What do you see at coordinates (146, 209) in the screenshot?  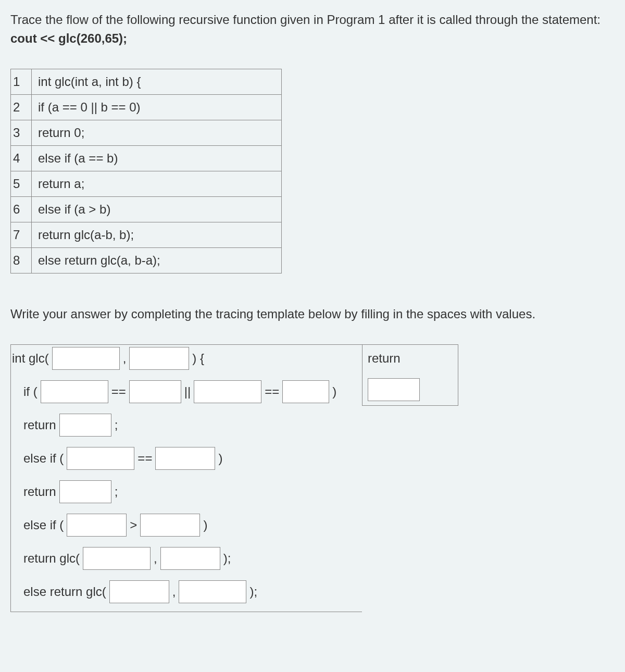 I see `code-row: 6else if (a > b)` at bounding box center [146, 209].